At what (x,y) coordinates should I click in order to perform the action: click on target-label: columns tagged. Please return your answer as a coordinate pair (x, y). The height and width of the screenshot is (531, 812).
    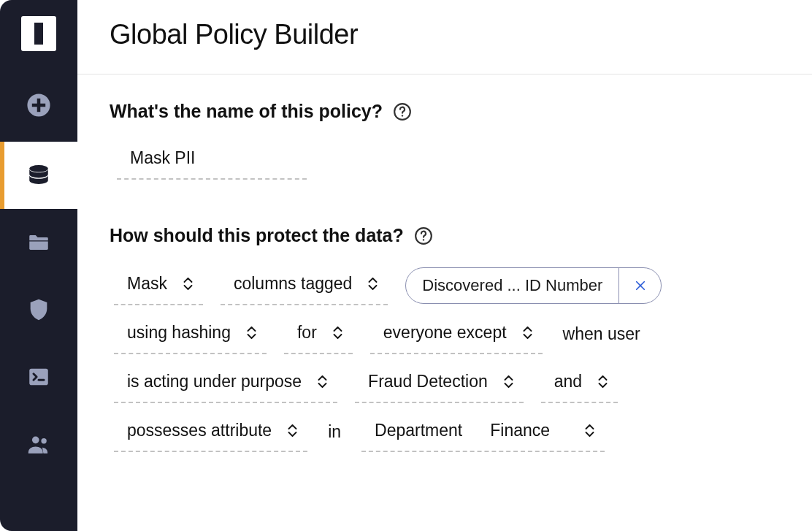
    Looking at the image, I should click on (293, 283).